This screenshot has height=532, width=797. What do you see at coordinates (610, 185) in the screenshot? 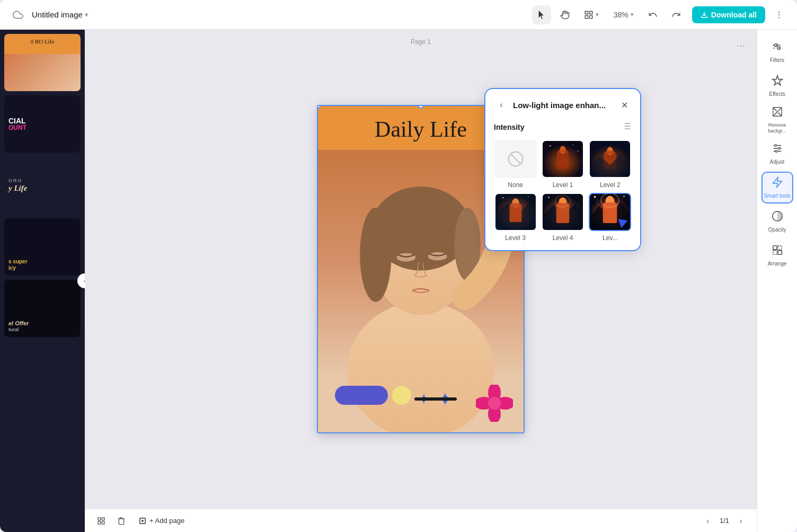
I see `intensity-label-level2: Level 2` at bounding box center [610, 185].